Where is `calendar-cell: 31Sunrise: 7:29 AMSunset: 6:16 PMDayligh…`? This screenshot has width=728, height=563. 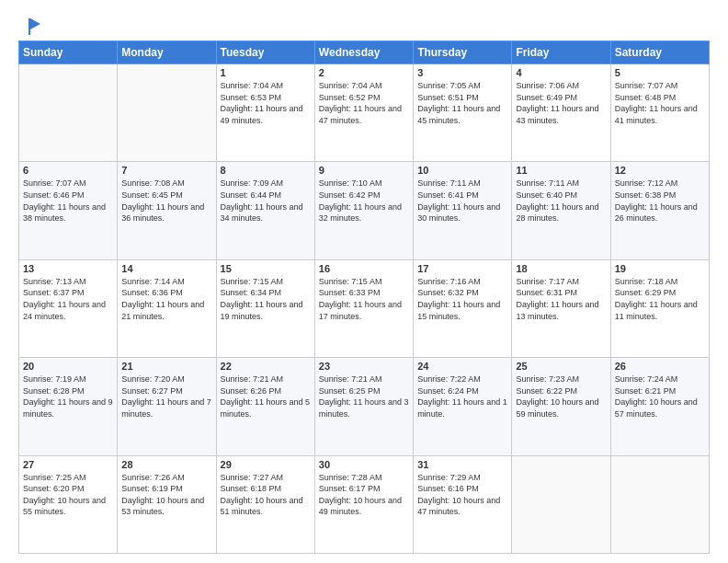 calendar-cell: 31Sunrise: 7:29 AMSunset: 6:16 PMDayligh… is located at coordinates (463, 504).